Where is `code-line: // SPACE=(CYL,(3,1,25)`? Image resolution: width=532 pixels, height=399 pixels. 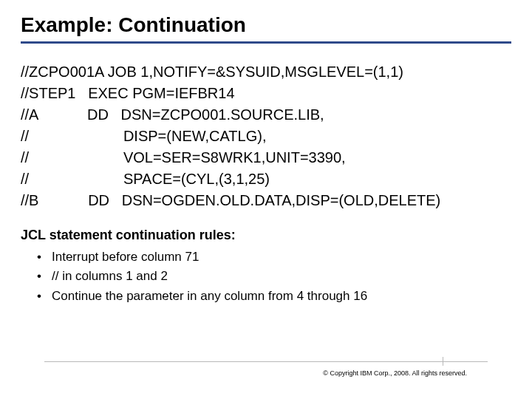 code-line: // SPACE=(CYL,(3,1,25) is located at coordinates (145, 179).